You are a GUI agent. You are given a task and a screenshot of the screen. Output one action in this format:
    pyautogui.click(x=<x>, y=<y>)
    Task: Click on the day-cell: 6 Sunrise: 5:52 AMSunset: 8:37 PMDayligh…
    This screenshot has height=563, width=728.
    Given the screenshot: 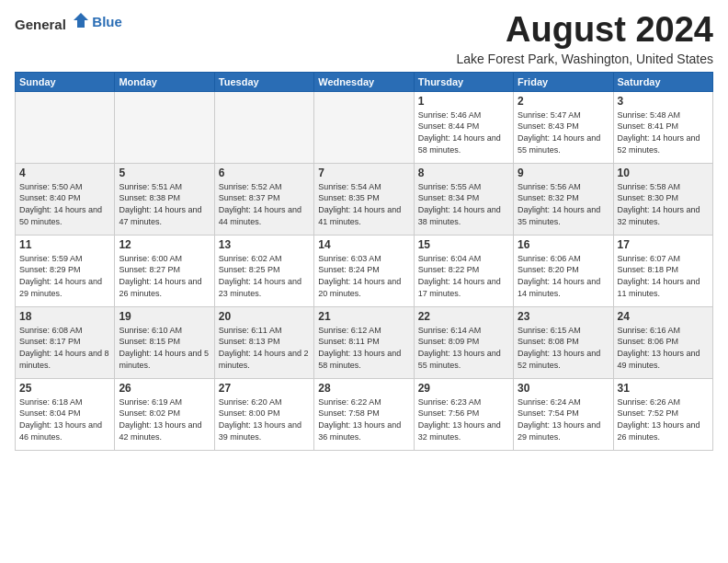 What is the action you would take?
    pyautogui.click(x=264, y=199)
    